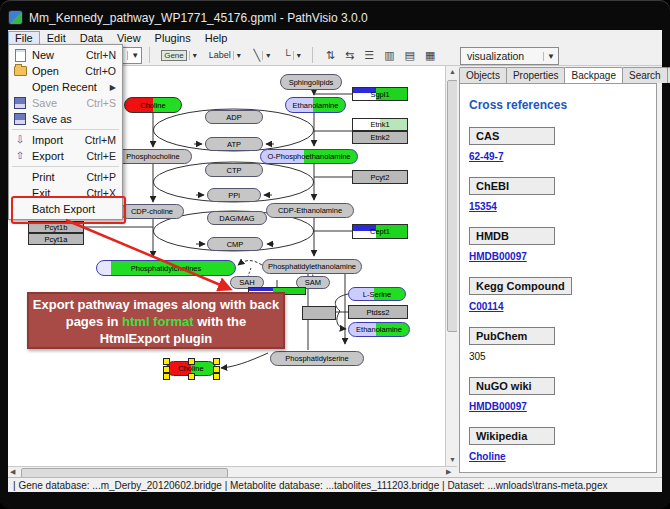 This screenshot has height=509, width=670. What do you see at coordinates (512, 386) in the screenshot?
I see `xref-section-title: NuGO wiki` at bounding box center [512, 386].